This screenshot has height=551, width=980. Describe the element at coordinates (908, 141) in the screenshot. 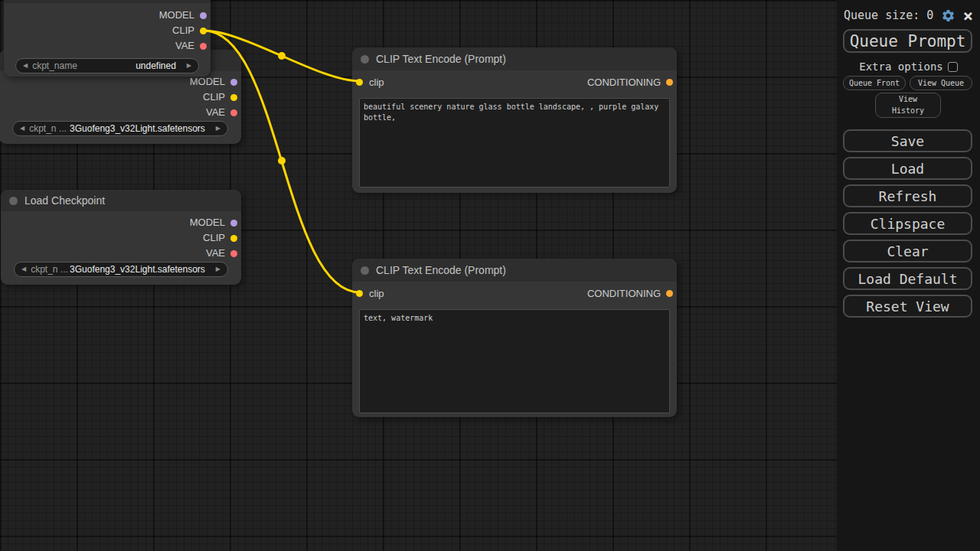

I see `save-button: Save` at that location.